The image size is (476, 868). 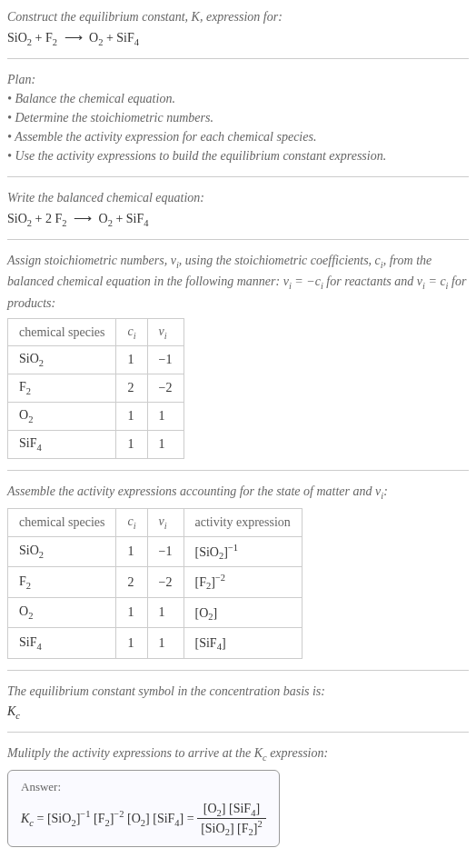 I want to click on table-row: SiO2 1 −1, so click(x=96, y=360).